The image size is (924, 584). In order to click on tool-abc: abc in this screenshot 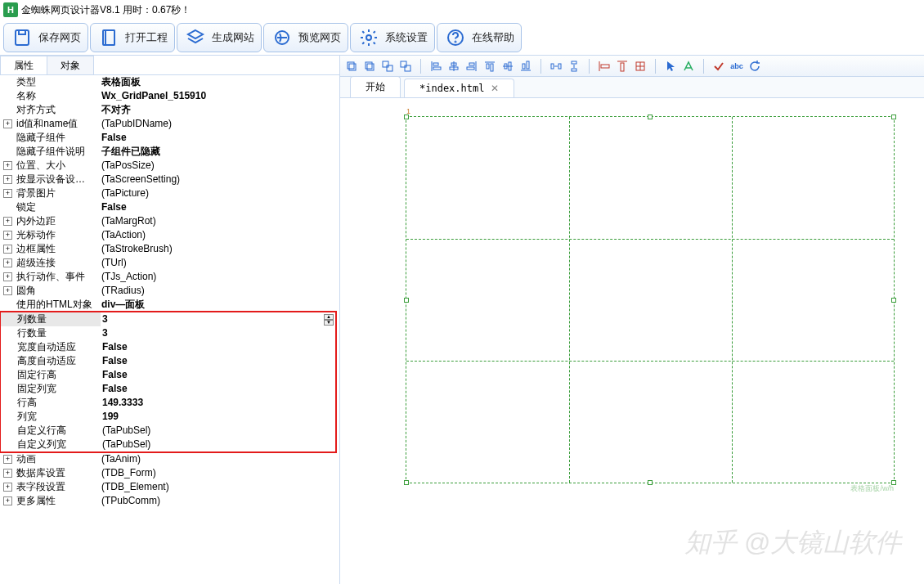, I will do `click(737, 66)`.